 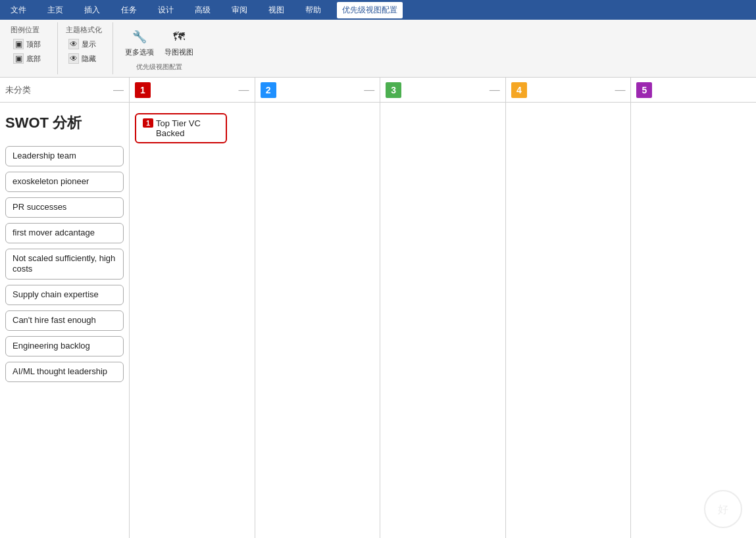 What do you see at coordinates (64, 182) in the screenshot?
I see `card-exoskeleton: exoskeleton pioneer` at bounding box center [64, 182].